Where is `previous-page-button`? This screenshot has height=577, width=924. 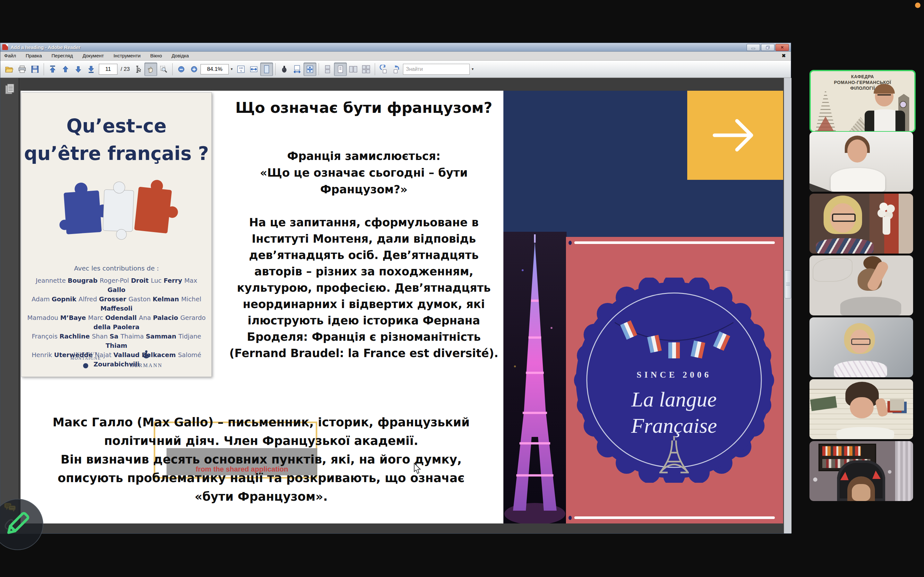
previous-page-button is located at coordinates (66, 69).